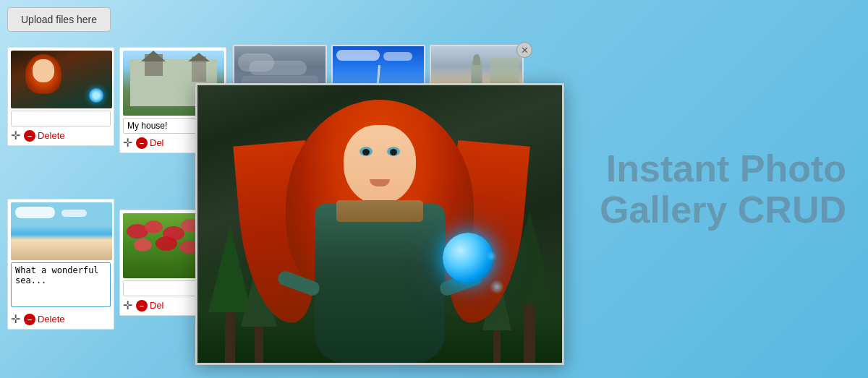 This screenshot has height=378, width=868. I want to click on delete-button-2: – Delete, so click(45, 319).